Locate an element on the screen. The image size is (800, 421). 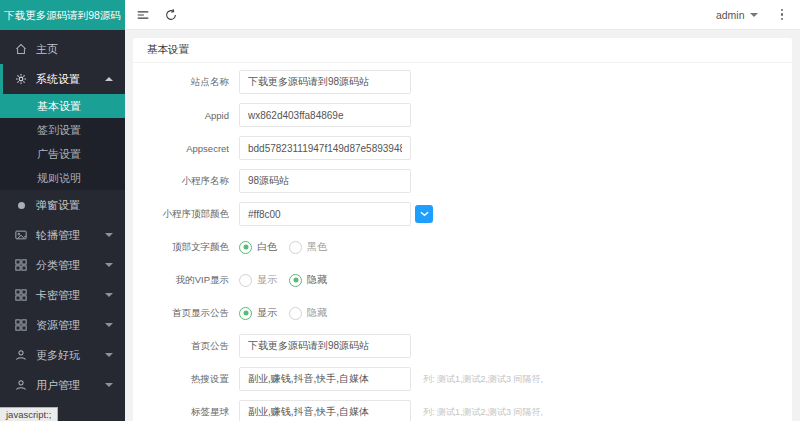
field-label: 标签星球 is located at coordinates (188, 412).